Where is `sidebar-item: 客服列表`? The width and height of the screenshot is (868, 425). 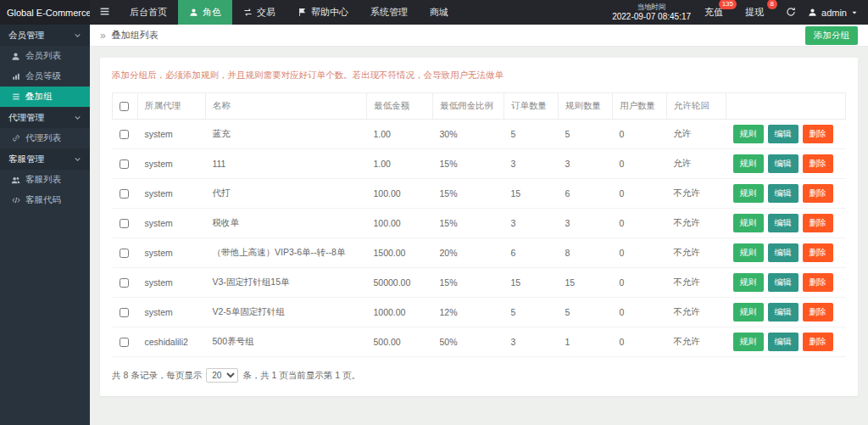 sidebar-item: 客服列表 is located at coordinates (45, 180).